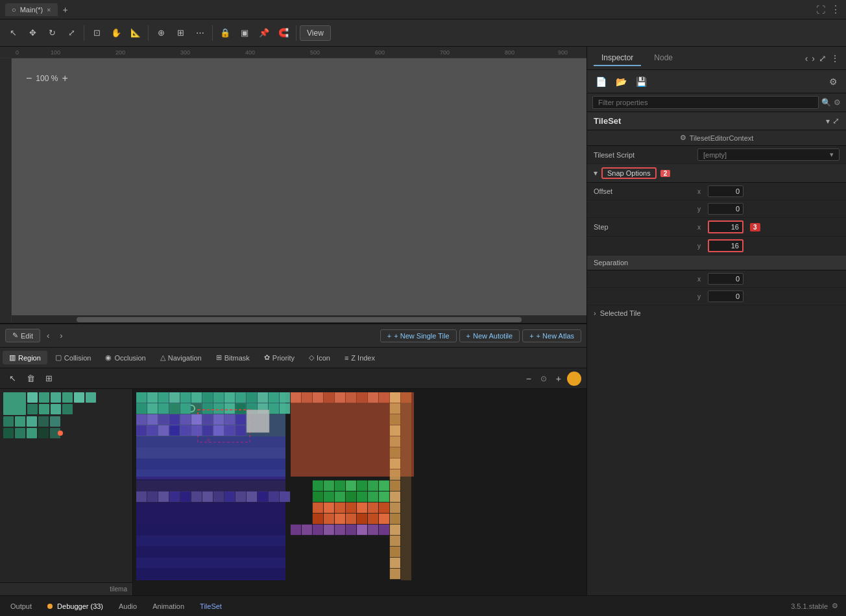 This screenshot has width=846, height=616. I want to click on ts-zoom-in: +, so click(559, 379).